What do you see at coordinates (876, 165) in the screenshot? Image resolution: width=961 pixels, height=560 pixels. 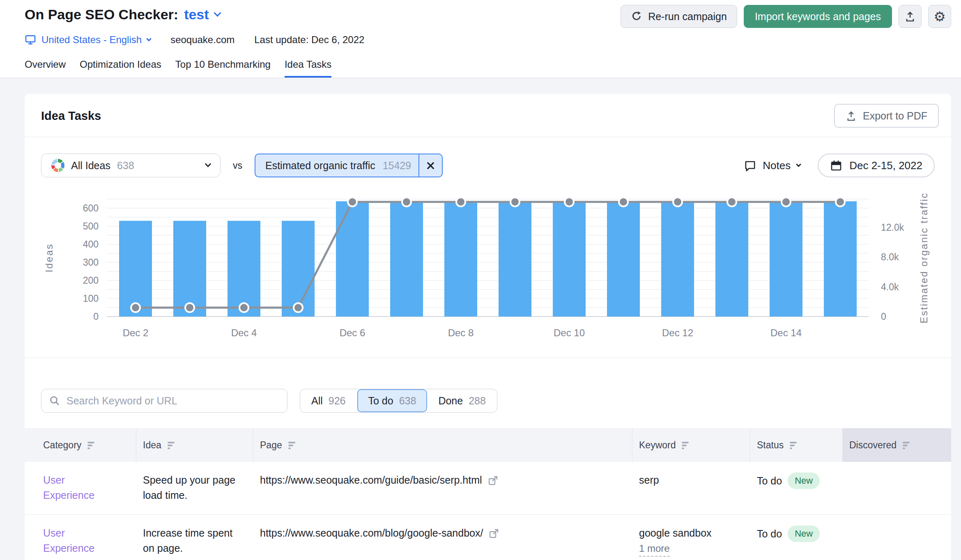 I see `date-range-button: Dec 2-15, 2022` at bounding box center [876, 165].